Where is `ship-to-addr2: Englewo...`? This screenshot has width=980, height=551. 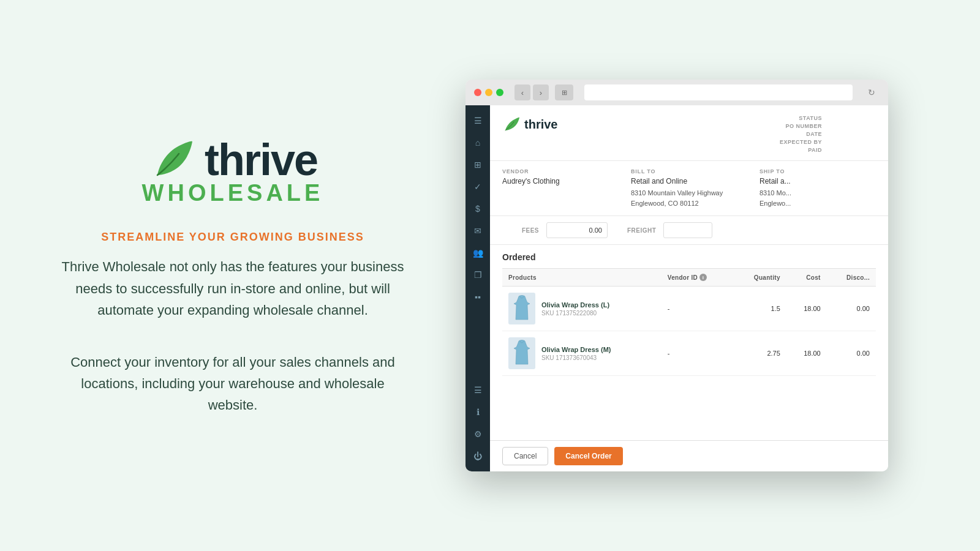 ship-to-addr2: Englewo... is located at coordinates (775, 203).